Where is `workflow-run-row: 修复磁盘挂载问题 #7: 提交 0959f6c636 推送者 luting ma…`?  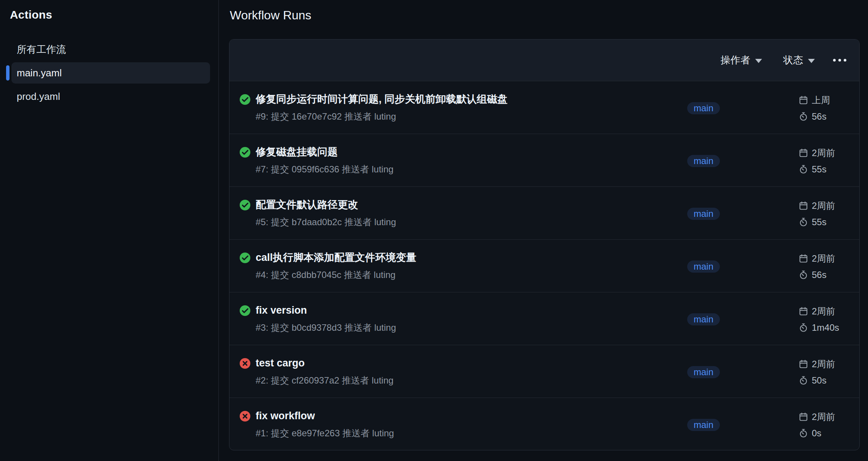
workflow-run-row: 修复磁盘挂载问题 #7: 提交 0959f6c636 推送者 luting ma… is located at coordinates (544, 160).